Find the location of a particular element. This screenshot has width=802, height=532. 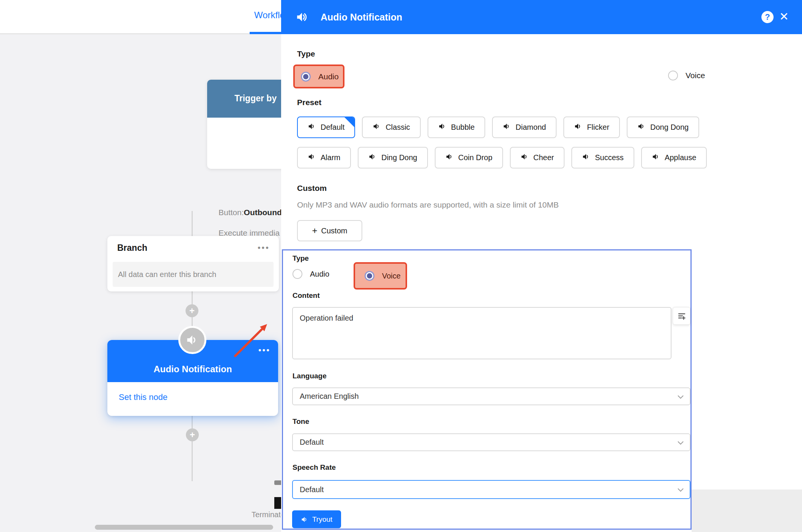

set-this-node-link: Set this node is located at coordinates (143, 397).